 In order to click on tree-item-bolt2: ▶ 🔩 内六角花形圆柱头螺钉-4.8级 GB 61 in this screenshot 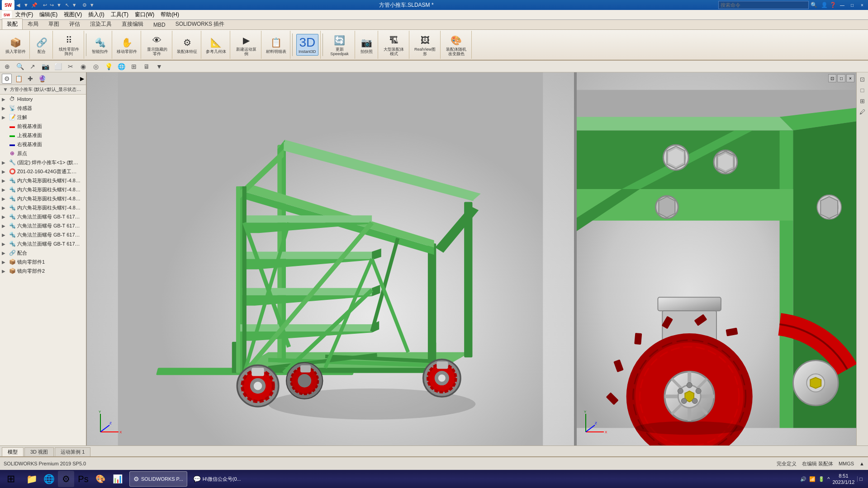, I will do `click(43, 190)`.